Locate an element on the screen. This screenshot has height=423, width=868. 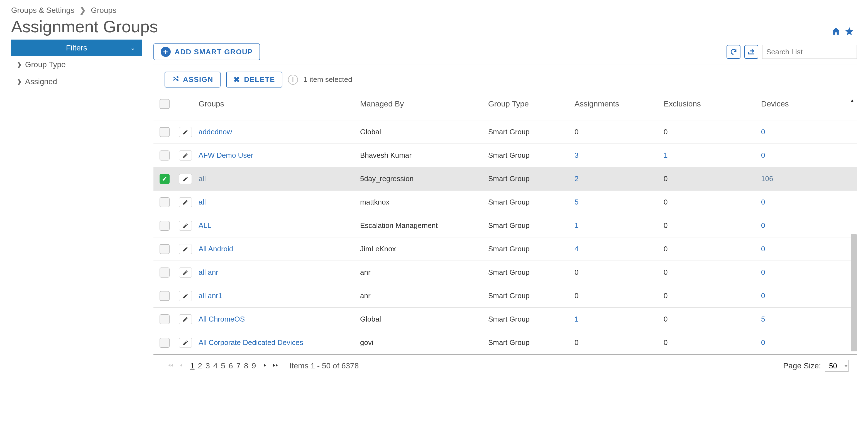
filters-header: Filters ⌄ is located at coordinates (76, 48).